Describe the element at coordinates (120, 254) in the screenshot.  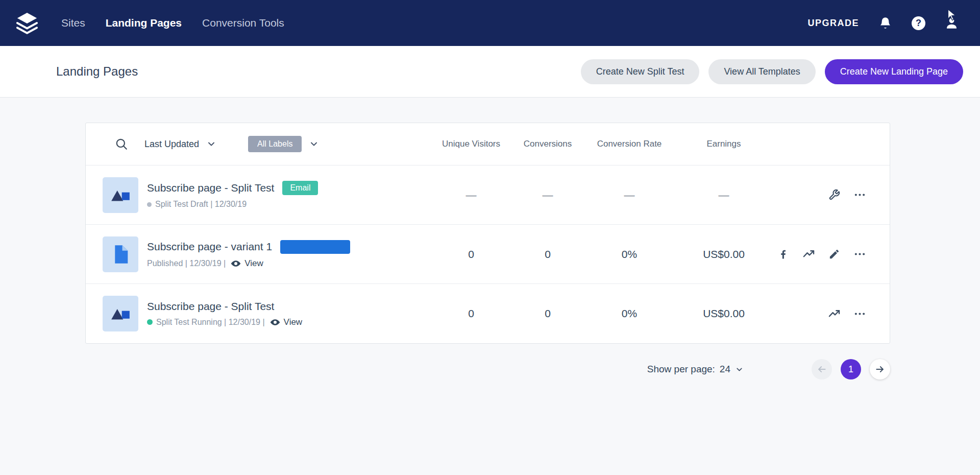
I see `document-thumbnail-icon` at that location.